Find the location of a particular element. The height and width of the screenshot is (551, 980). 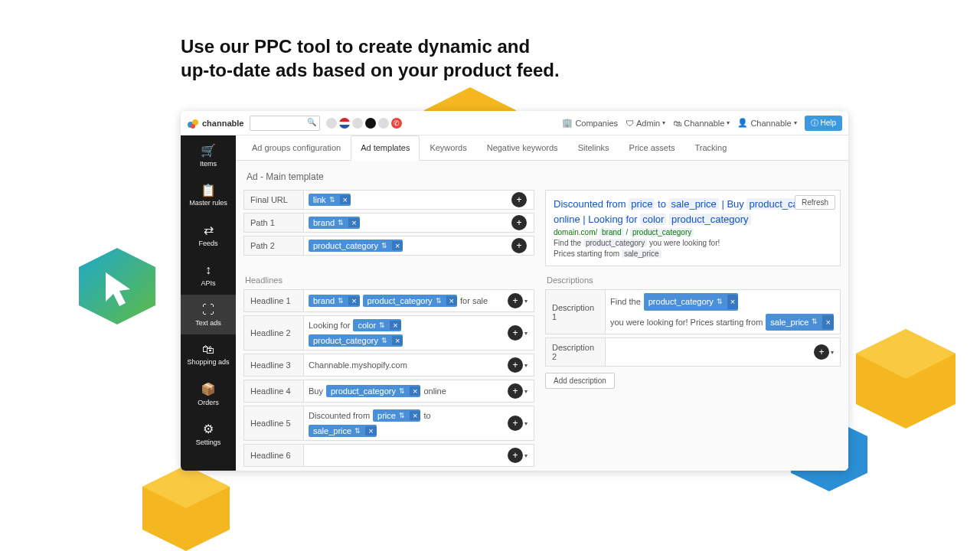

sidebar-item-text-ads: ⛶Text ads is located at coordinates (208, 315).